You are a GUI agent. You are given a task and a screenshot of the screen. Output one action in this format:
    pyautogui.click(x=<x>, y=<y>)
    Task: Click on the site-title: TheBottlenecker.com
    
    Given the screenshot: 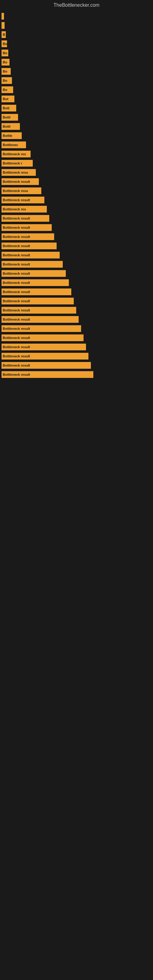 What is the action you would take?
    pyautogui.click(x=76, y=5)
    